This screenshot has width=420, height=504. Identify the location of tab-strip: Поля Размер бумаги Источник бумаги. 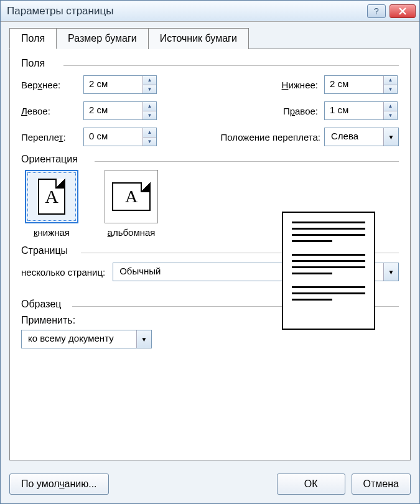
(210, 39).